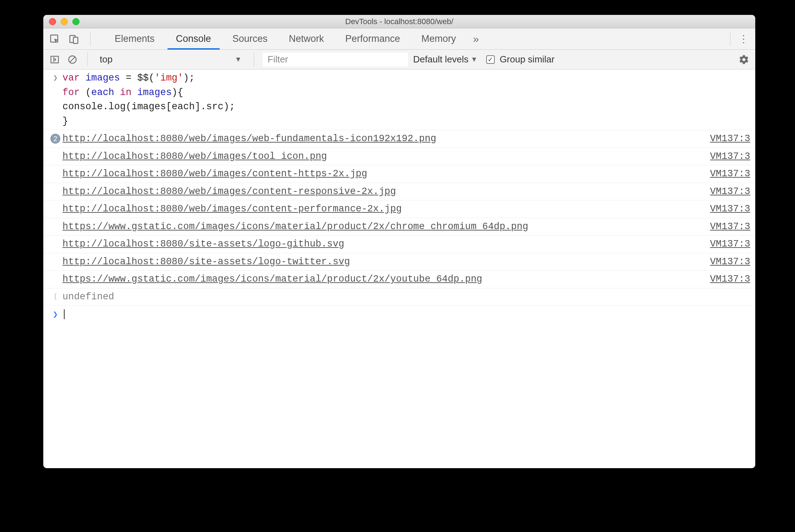 This screenshot has width=795, height=532. Describe the element at coordinates (307, 39) in the screenshot. I see `tab-network: Network` at that location.